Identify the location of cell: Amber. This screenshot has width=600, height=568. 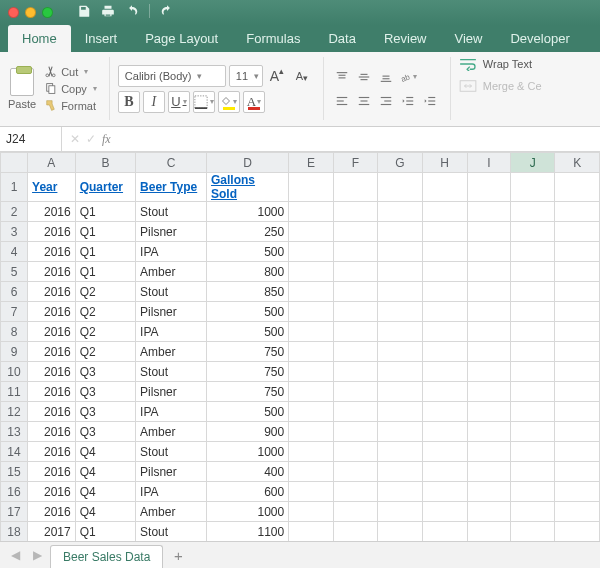
(172, 512).